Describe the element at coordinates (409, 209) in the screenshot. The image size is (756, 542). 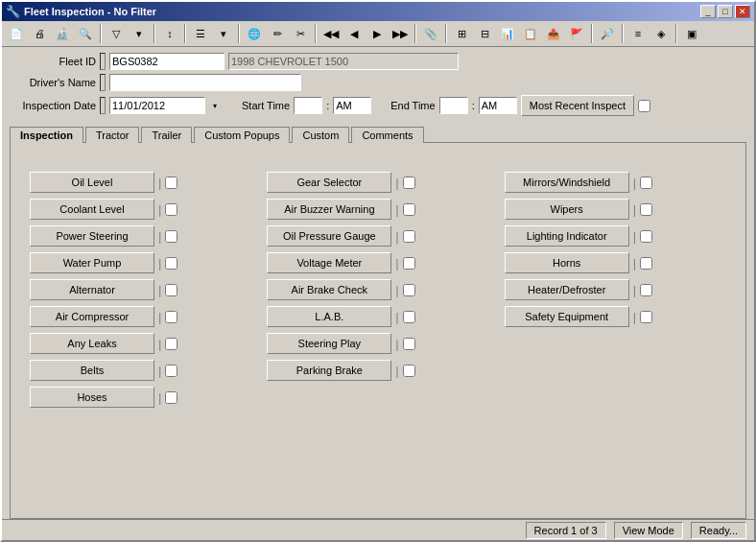
I see `air-buzzer-check` at that location.